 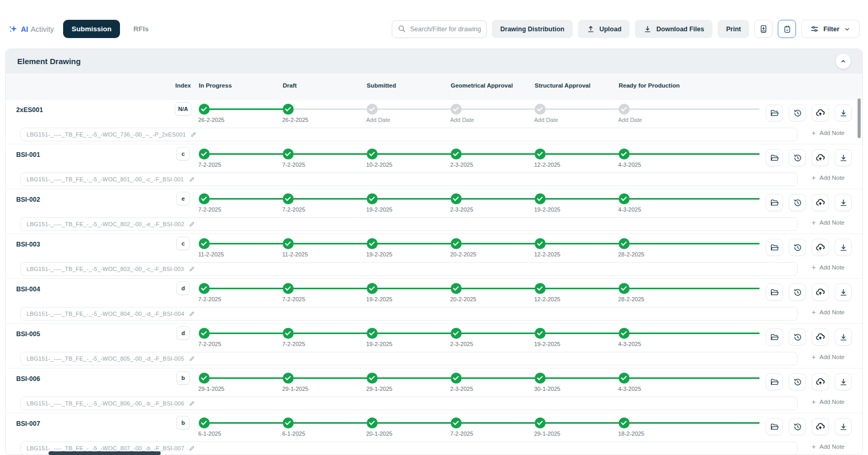 What do you see at coordinates (787, 29) in the screenshot?
I see `schedule-view-button` at bounding box center [787, 29].